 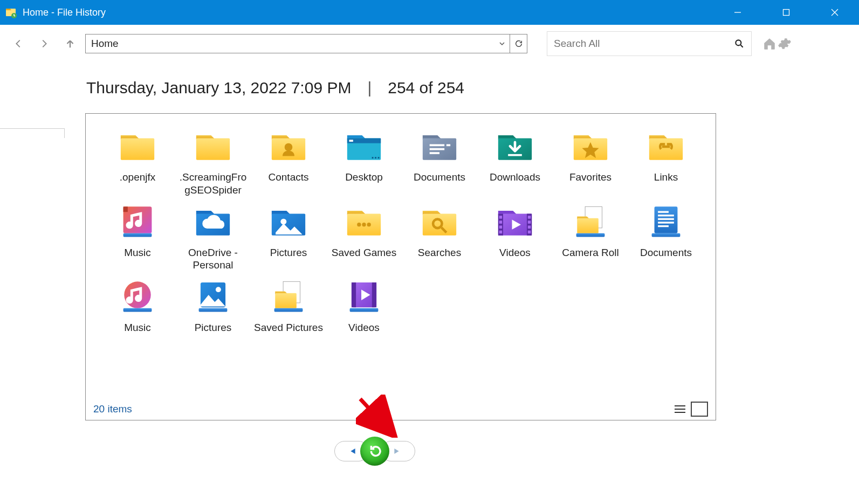 What do you see at coordinates (738, 12) in the screenshot?
I see `minimize-button` at bounding box center [738, 12].